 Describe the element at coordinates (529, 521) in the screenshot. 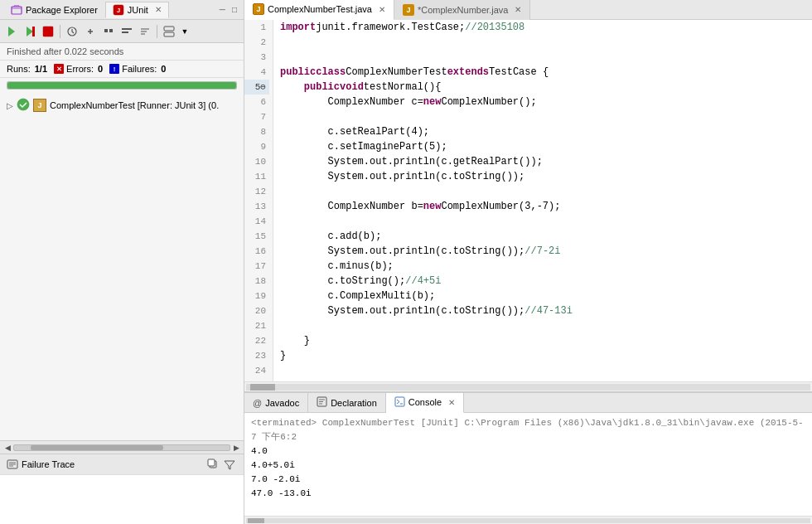

I see `console-scroll-track` at that location.